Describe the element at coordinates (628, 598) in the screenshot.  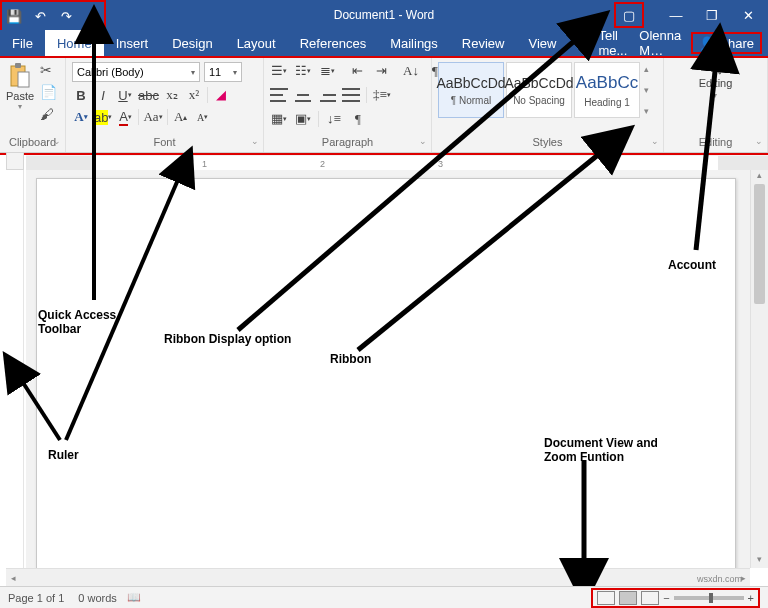
I see `print-layout-button` at that location.